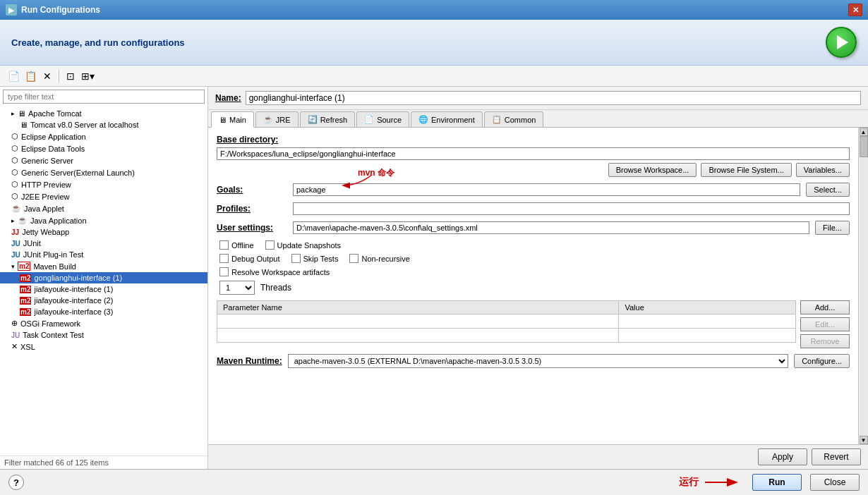  What do you see at coordinates (864, 286) in the screenshot?
I see `scroll-track` at bounding box center [864, 286].